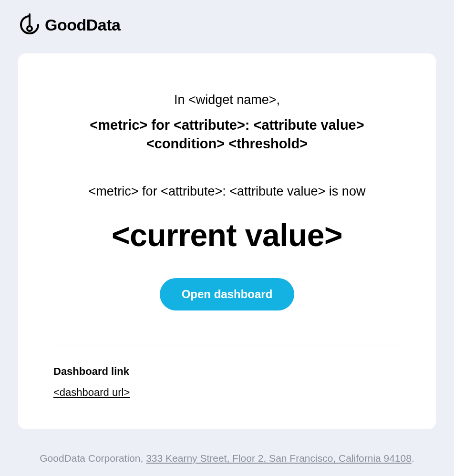 This screenshot has height=476, width=454. Describe the element at coordinates (227, 294) in the screenshot. I see `open-dashboard-button: Open dashboard` at that location.